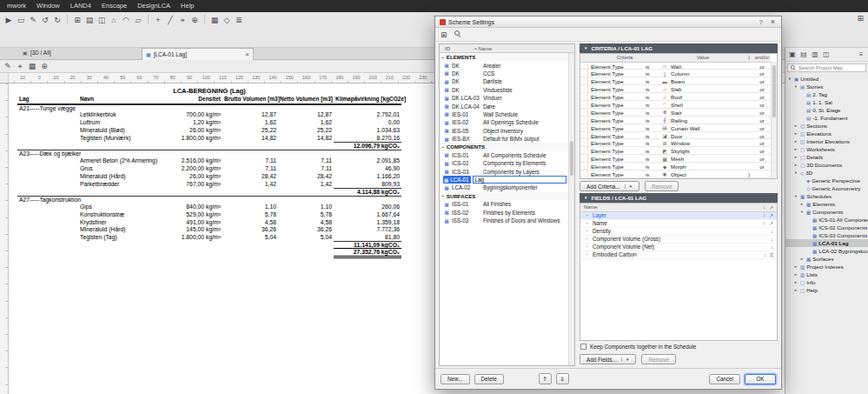  I want to click on scheme-item-dk-ccs: ▦DKCCS, so click(504, 73).